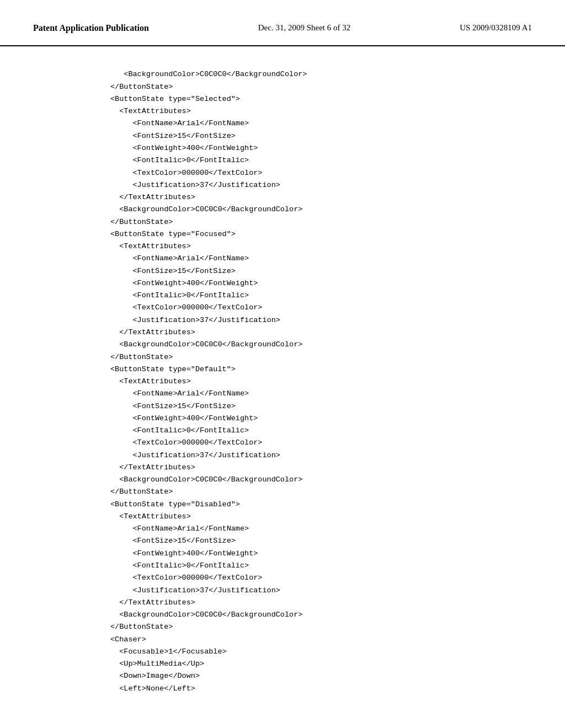 The image size is (565, 728). I want to click on code-line: <ButtonState type="Focused">, so click(316, 234).